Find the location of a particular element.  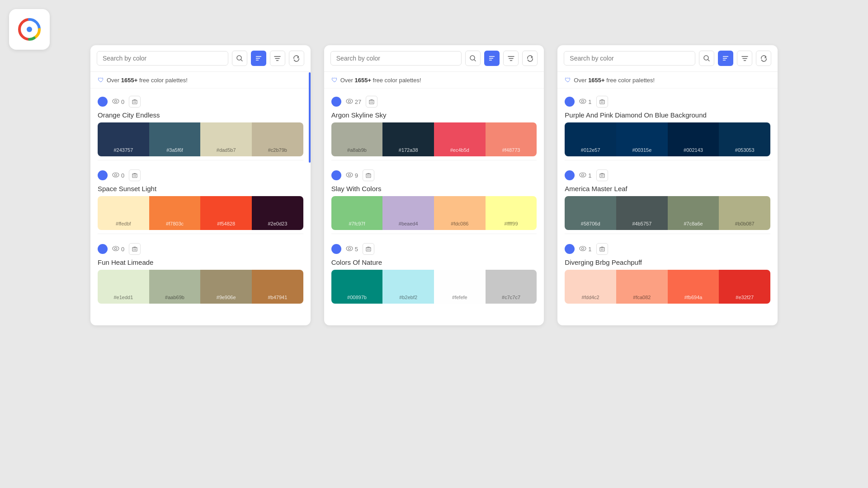

color-swatch: #fb694a is located at coordinates (693, 286).